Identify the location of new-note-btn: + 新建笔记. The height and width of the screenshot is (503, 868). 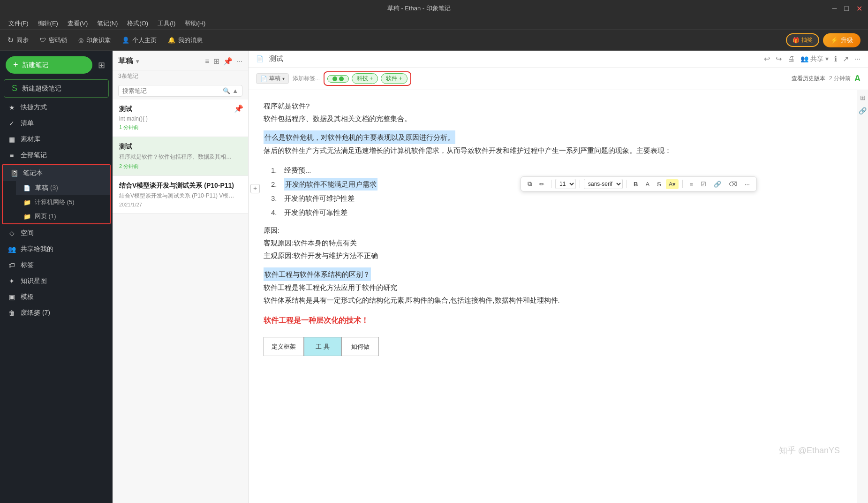
(49, 65).